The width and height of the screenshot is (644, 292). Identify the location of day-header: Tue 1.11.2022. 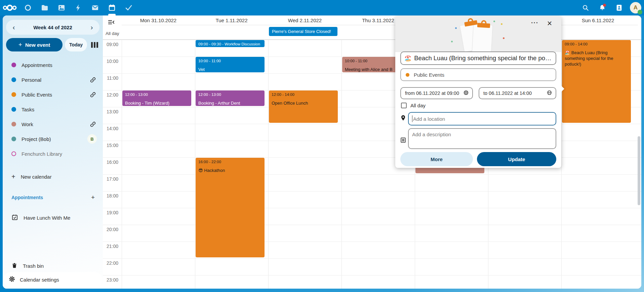
(232, 20).